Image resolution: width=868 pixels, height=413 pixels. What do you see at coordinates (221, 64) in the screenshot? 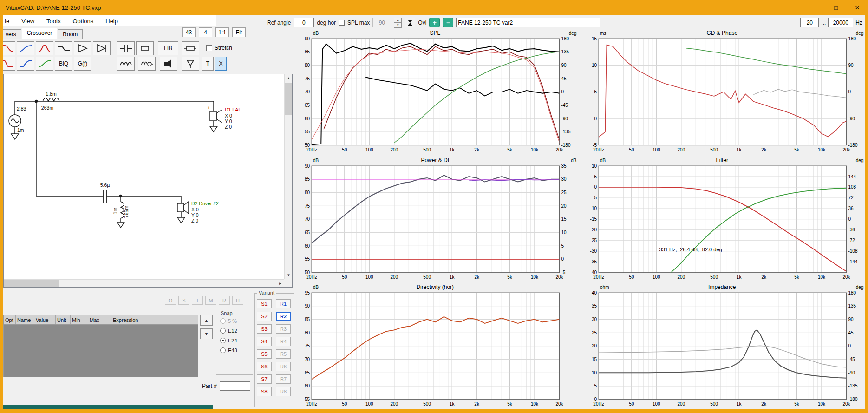
I see `delete-tool-button: X` at bounding box center [221, 64].